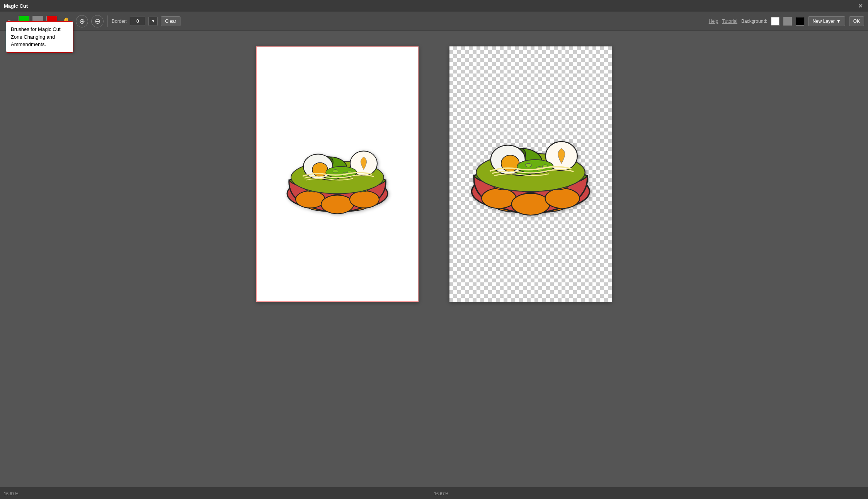 The height and width of the screenshot is (499, 868). What do you see at coordinates (730, 21) in the screenshot?
I see `tutorial-link: Tutorial` at bounding box center [730, 21].